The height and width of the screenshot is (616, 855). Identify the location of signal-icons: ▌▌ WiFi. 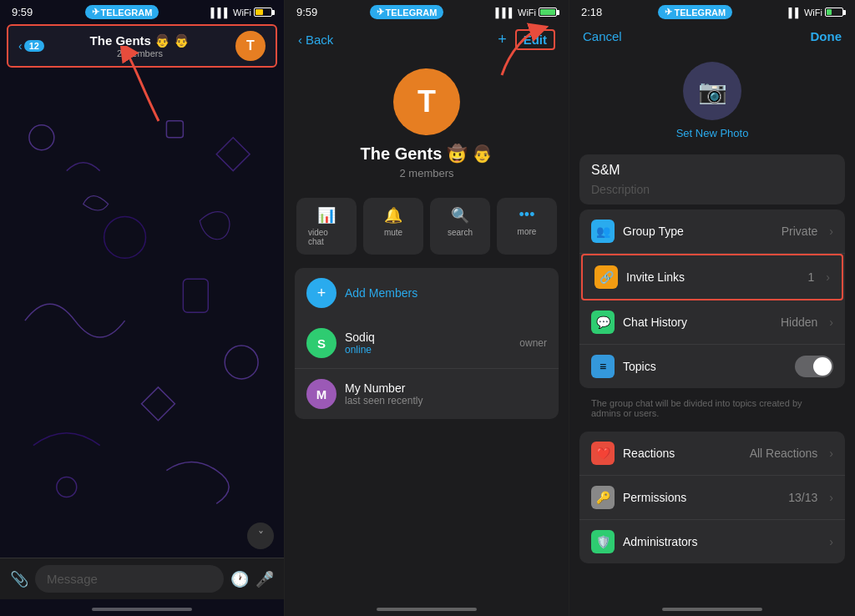
(816, 13).